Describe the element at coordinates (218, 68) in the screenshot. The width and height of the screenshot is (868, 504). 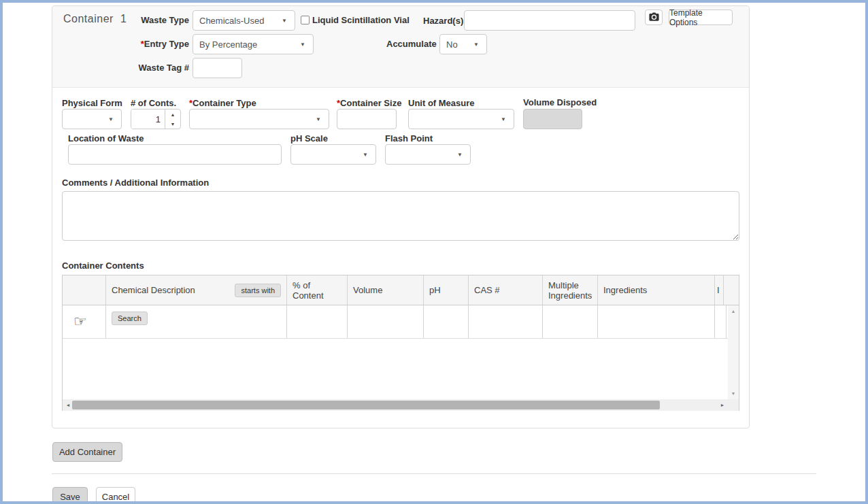
I see `waste-tag-input` at that location.